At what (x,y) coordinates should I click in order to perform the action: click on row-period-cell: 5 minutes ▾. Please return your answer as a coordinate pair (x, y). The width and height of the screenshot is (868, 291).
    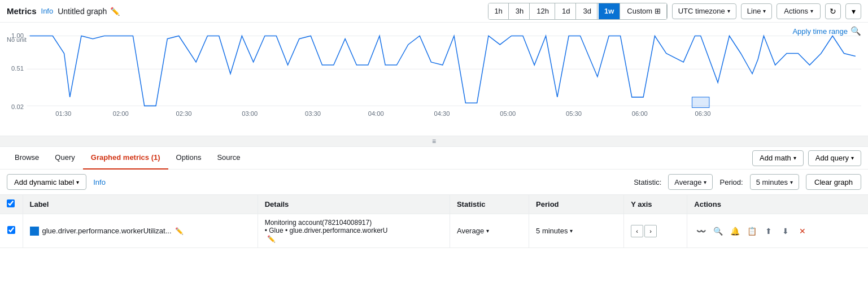
    Looking at the image, I should click on (577, 231).